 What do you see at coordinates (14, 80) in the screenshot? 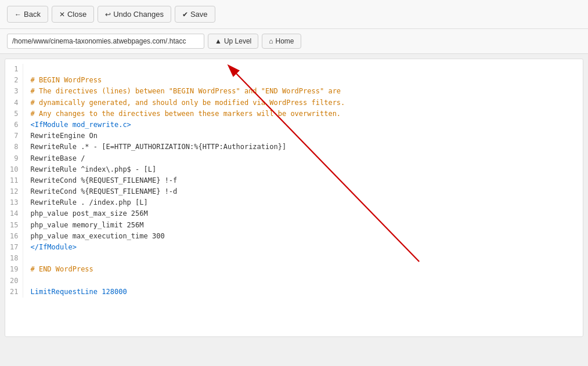
I see `line-number: 2` at bounding box center [14, 80].